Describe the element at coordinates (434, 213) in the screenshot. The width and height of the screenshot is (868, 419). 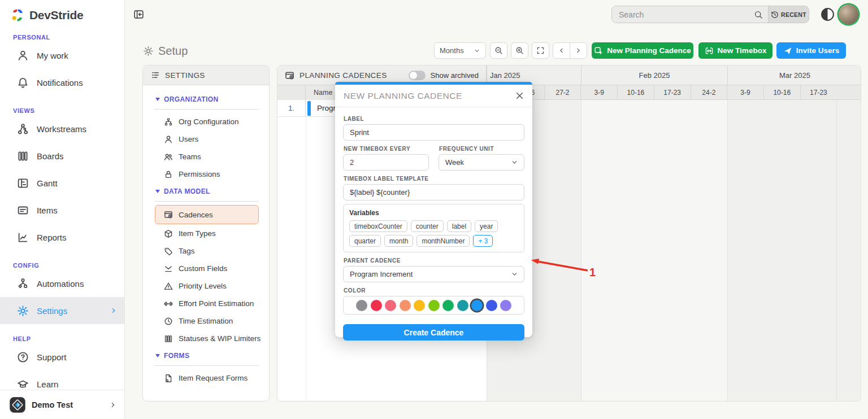
I see `variables-title: Variables` at that location.